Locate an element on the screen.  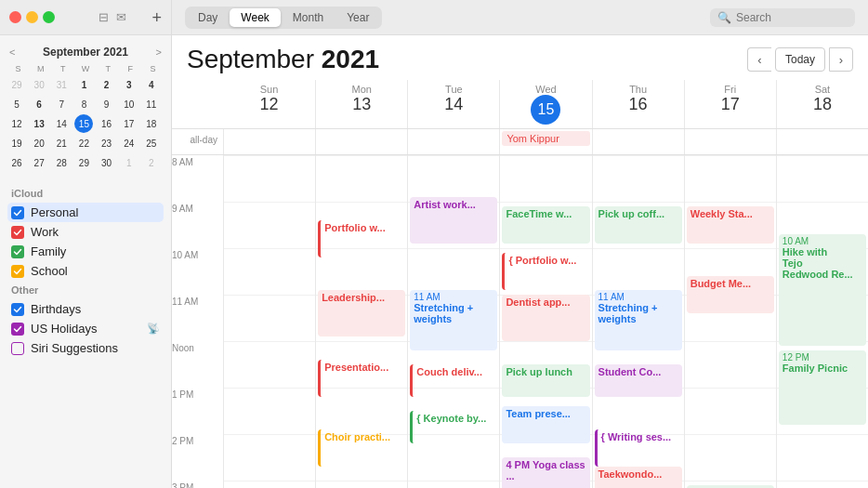
sidebar-item-birthdays: Birthdays is located at coordinates (85, 309).